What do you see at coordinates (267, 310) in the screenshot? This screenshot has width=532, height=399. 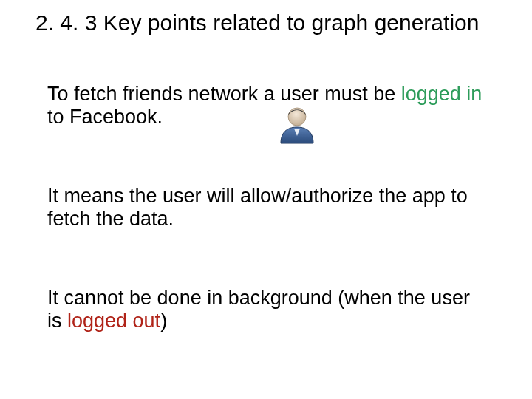 I see `paragraph-3: It cannot be done in background (when th…` at bounding box center [267, 310].